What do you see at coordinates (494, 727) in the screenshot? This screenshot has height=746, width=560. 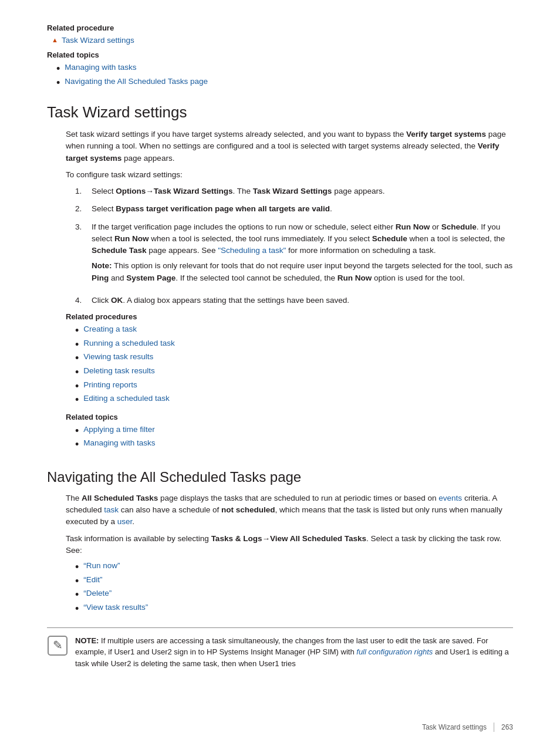 I see `footer-divider` at bounding box center [494, 727].